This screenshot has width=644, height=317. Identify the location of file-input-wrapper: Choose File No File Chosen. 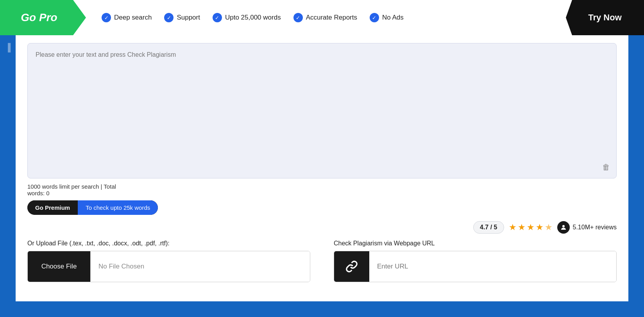
(169, 267).